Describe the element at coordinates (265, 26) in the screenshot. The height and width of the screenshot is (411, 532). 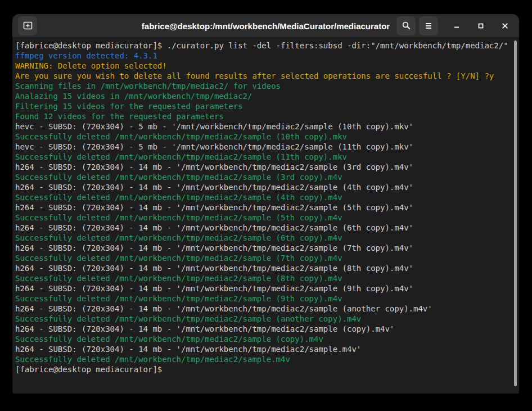
I see `window-title: fabrice@desktop:/mnt/workbench/MediaCura…` at that location.